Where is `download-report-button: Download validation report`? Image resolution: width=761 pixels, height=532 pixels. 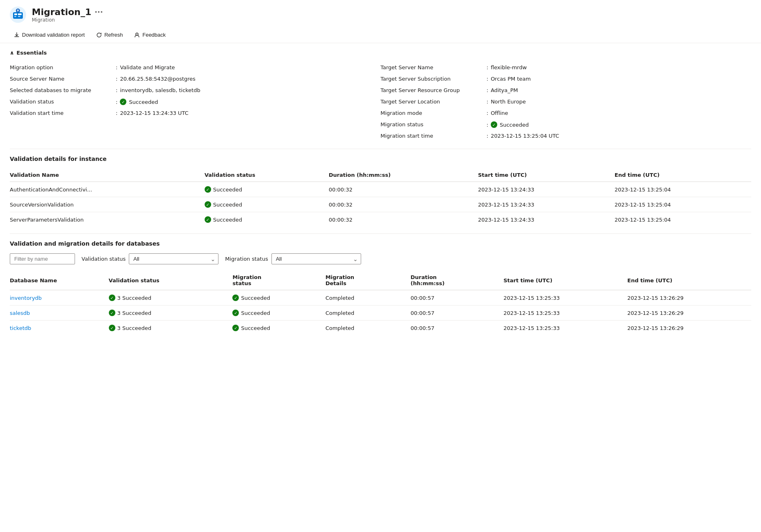 download-report-button: Download validation report is located at coordinates (49, 35).